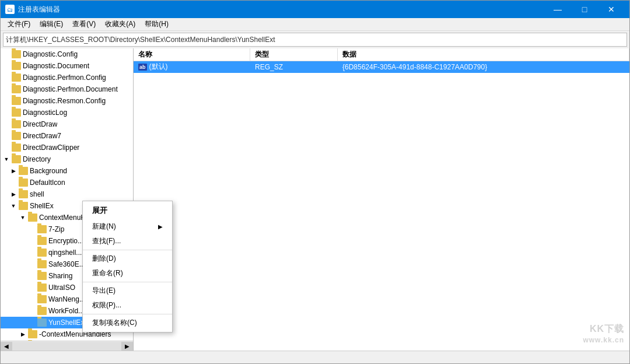 The height and width of the screenshot is (364, 630). What do you see at coordinates (66, 54) in the screenshot?
I see `tree-item: Diagnostic.Config` at bounding box center [66, 54].